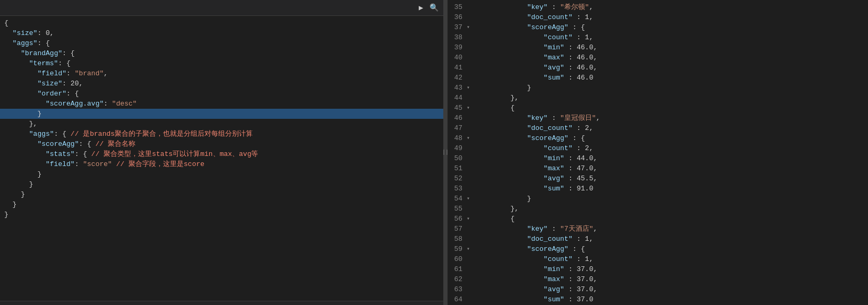  Describe the element at coordinates (457, 279) in the screenshot. I see `line-number: 62` at that location.